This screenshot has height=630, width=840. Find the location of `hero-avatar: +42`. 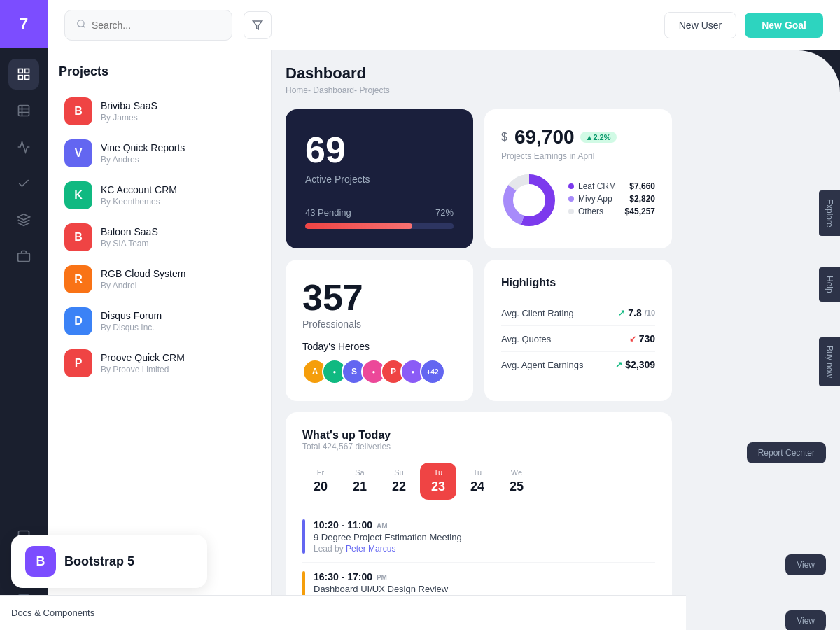

hero-avatar: +42 is located at coordinates (433, 372).